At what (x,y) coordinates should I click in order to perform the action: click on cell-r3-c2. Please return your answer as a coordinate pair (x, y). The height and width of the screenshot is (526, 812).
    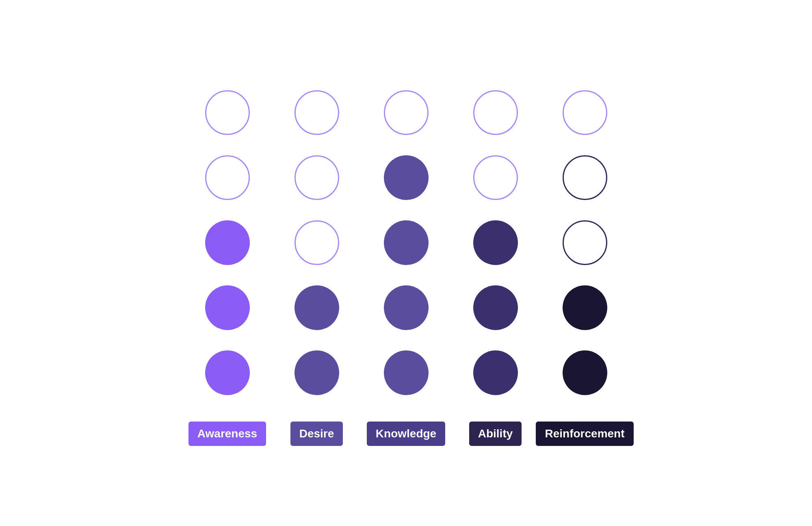
    Looking at the image, I should click on (317, 243).